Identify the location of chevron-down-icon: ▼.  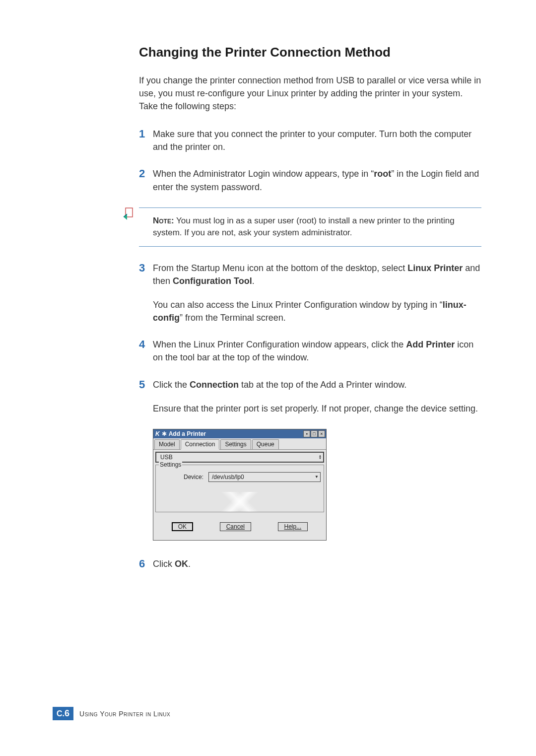
(317, 477).